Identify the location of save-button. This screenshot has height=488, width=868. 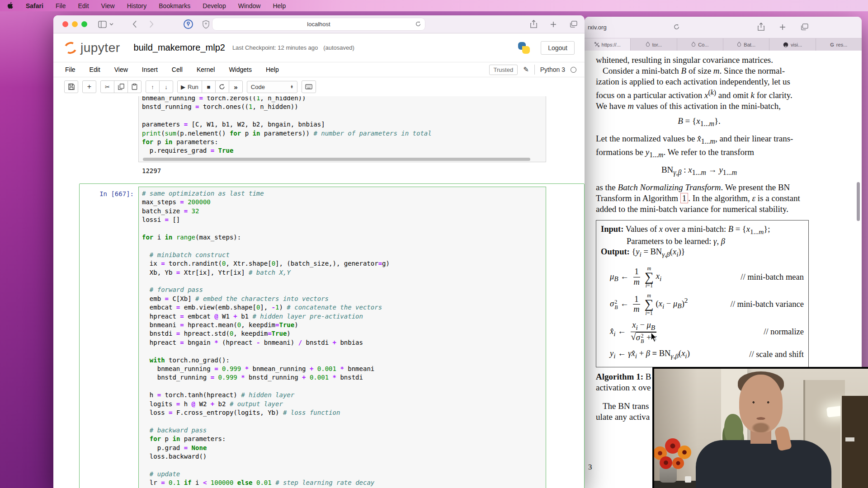
(71, 87).